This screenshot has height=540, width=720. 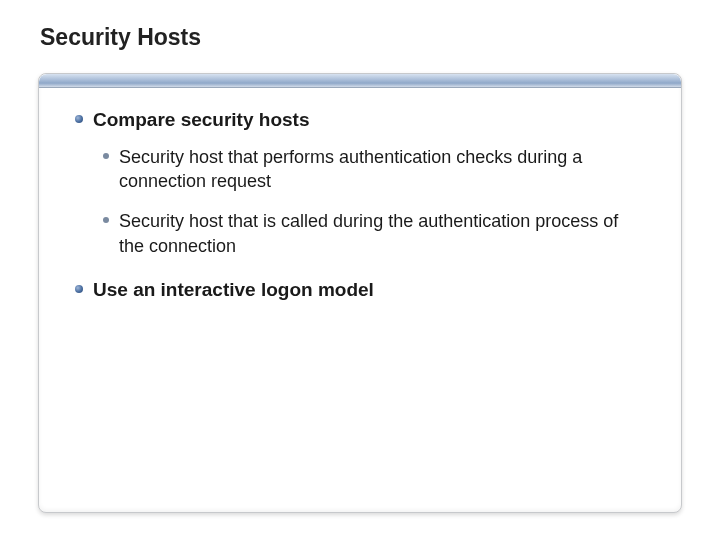 I want to click on sub-list-item: Security host that is called during the …, so click(x=373, y=234).